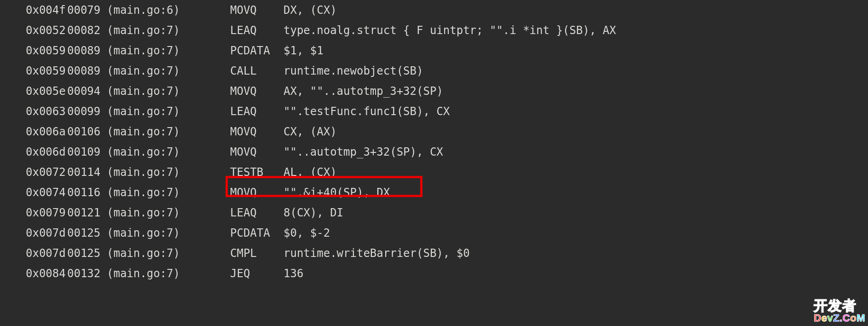 The height and width of the screenshot is (326, 868). What do you see at coordinates (87, 172) in the screenshot?
I see `asm-offset: 00114` at bounding box center [87, 172].